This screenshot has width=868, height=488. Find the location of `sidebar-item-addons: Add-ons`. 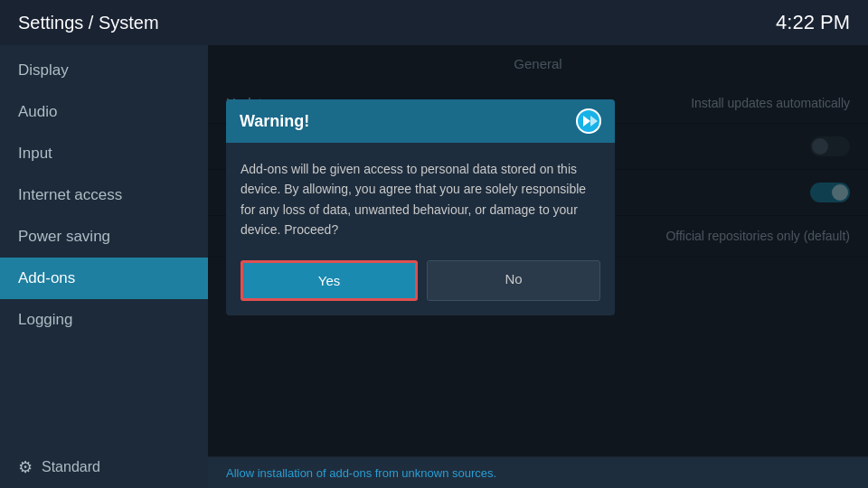

sidebar-item-addons: Add-ons is located at coordinates (104, 278).